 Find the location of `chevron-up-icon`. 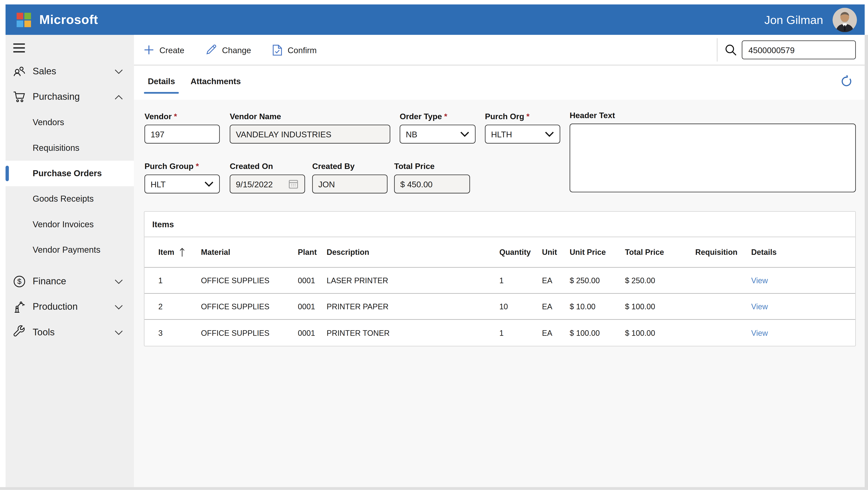

chevron-up-icon is located at coordinates (119, 97).